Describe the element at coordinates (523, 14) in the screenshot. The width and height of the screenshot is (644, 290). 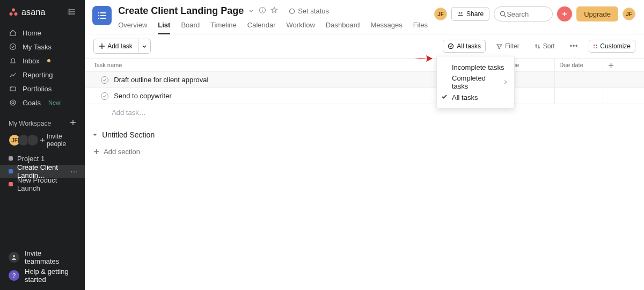
I see `search-field` at that location.